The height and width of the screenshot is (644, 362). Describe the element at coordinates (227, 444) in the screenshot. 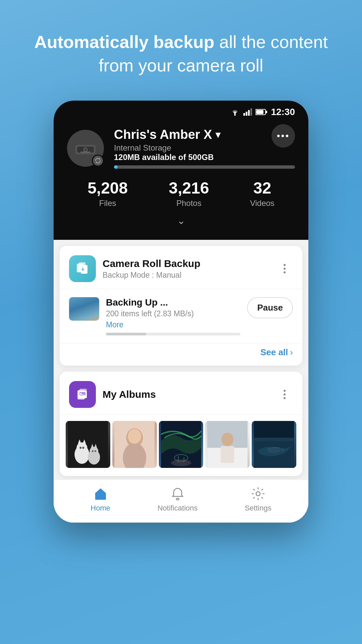

I see `album-thumb-indoor` at that location.